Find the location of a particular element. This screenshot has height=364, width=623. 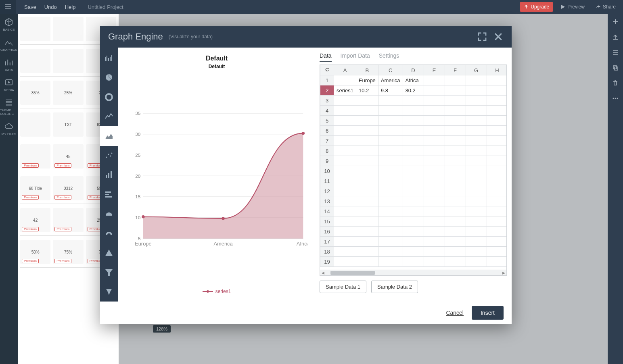

refresh-icon is located at coordinates (327, 70).